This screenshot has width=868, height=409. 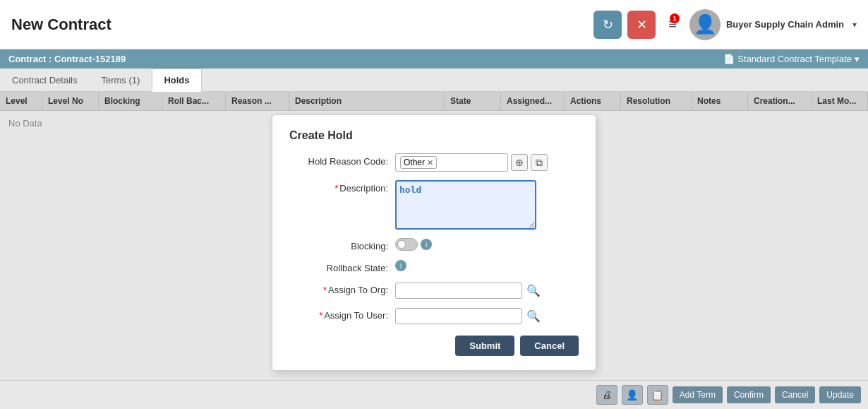 What do you see at coordinates (607, 395) in the screenshot?
I see `print-button: 🖨` at bounding box center [607, 395].